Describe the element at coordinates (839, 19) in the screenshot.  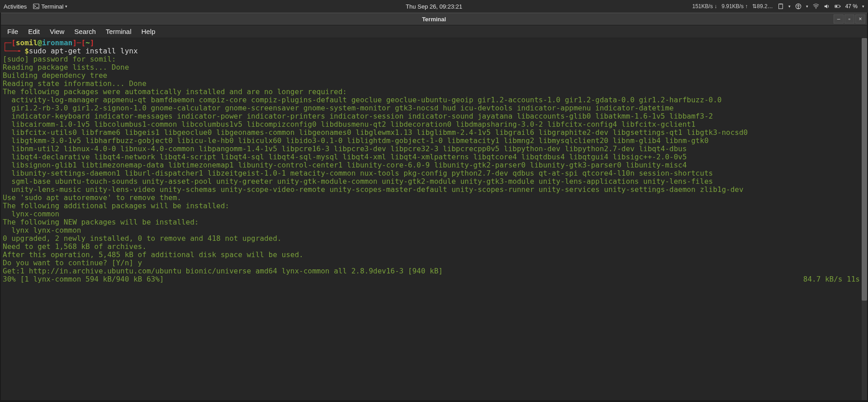
I see `window-minimize-button: –` at that location.